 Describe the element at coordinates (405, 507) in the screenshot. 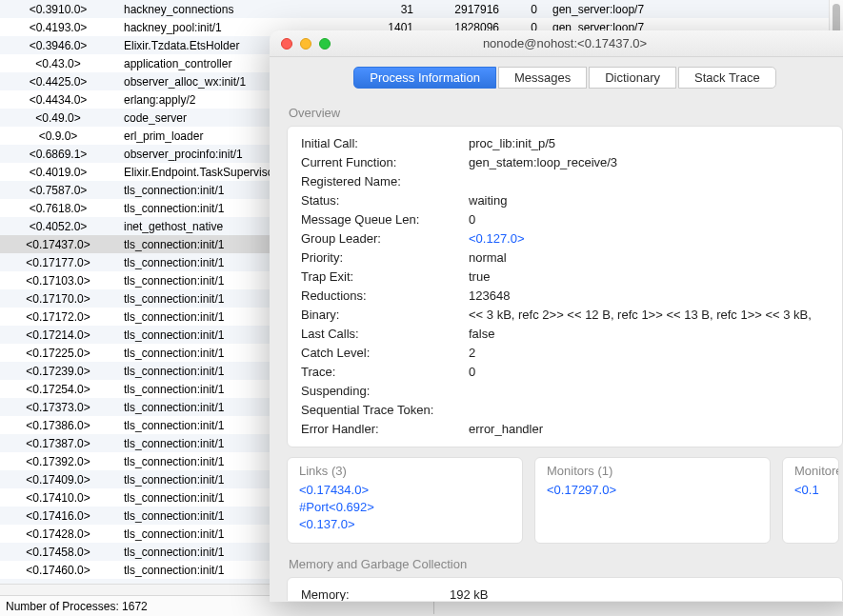

I see `pid-link: #Port<0.692>` at that location.